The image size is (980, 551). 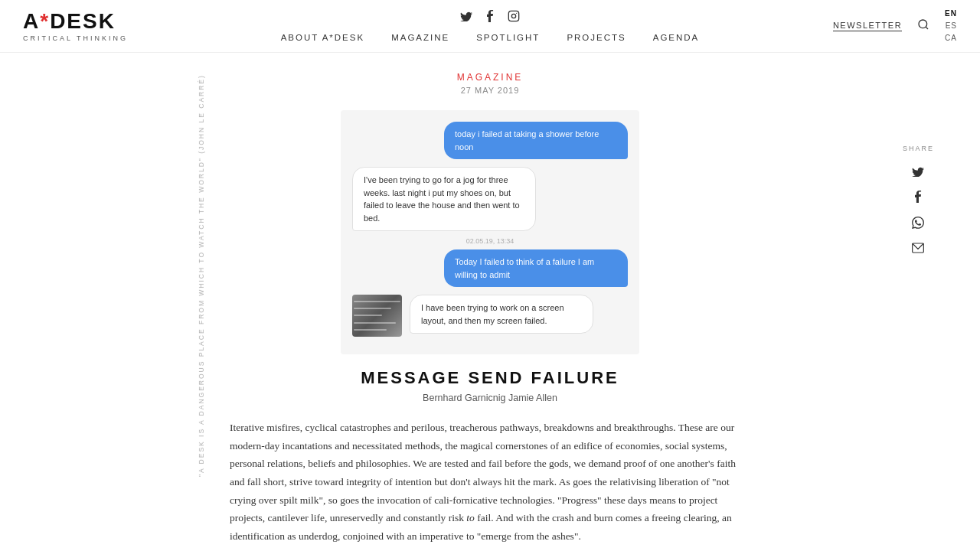 I want to click on logo-asterisk: *, so click(x=44, y=21).